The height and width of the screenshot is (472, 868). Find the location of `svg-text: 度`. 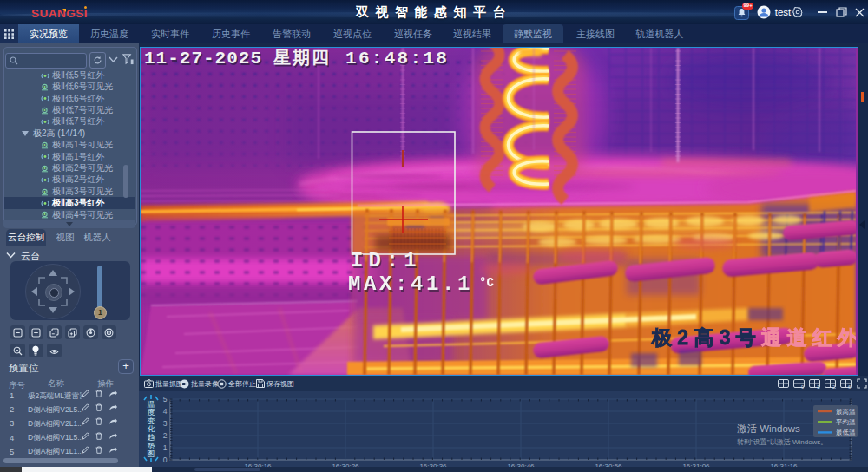

svg-text: 度 is located at coordinates (151, 412).